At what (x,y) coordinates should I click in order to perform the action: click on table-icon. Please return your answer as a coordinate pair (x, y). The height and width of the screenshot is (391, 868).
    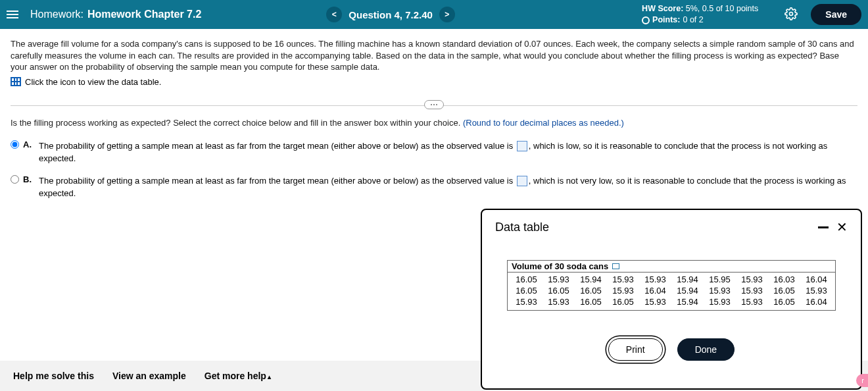
    Looking at the image, I should click on (16, 82).